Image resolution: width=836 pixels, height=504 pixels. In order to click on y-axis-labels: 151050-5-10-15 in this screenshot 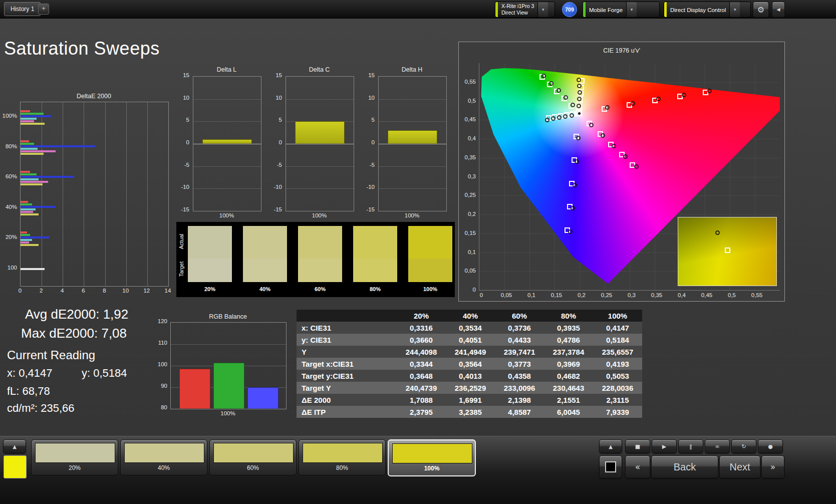, I will do `click(183, 143)`.